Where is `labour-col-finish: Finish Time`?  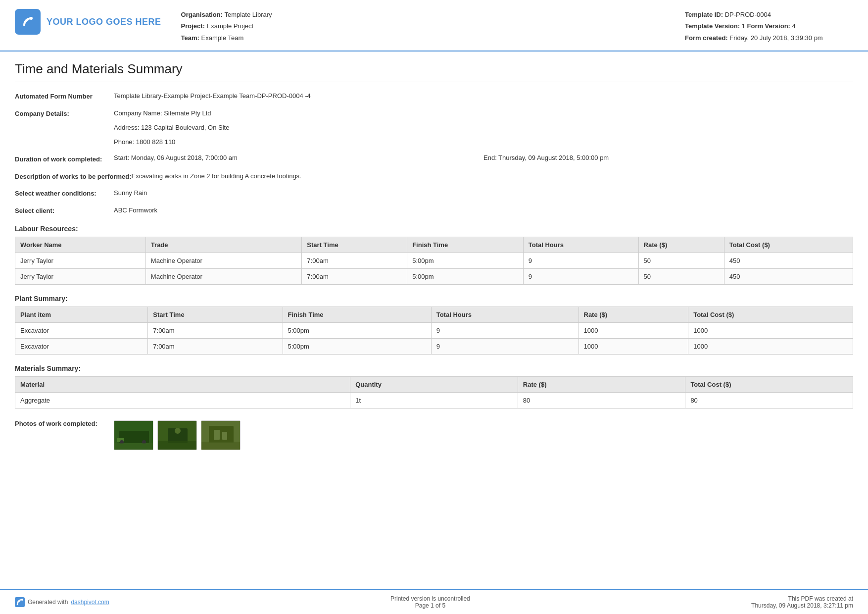
labour-col-finish: Finish Time is located at coordinates (465, 245).